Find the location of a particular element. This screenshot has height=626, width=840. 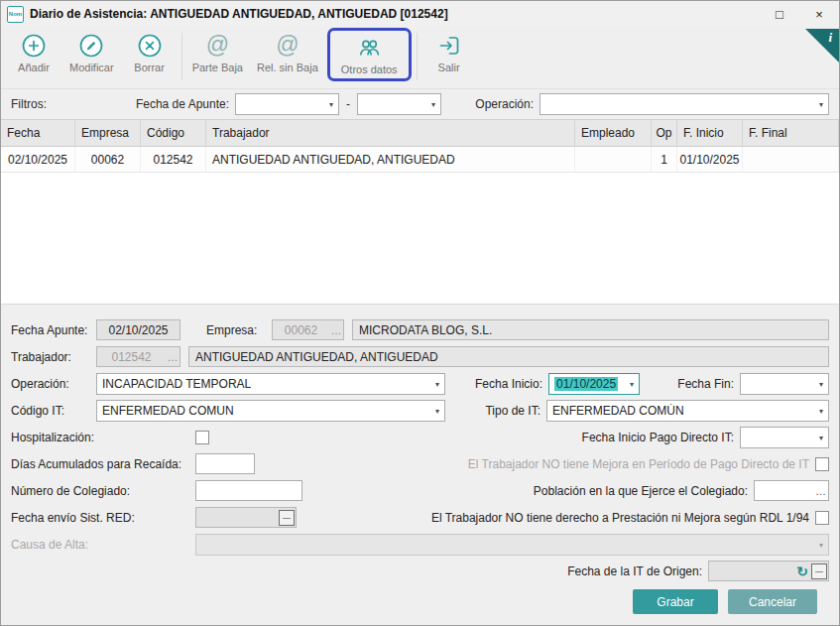

info-corner-ribbon: i is located at coordinates (822, 46).